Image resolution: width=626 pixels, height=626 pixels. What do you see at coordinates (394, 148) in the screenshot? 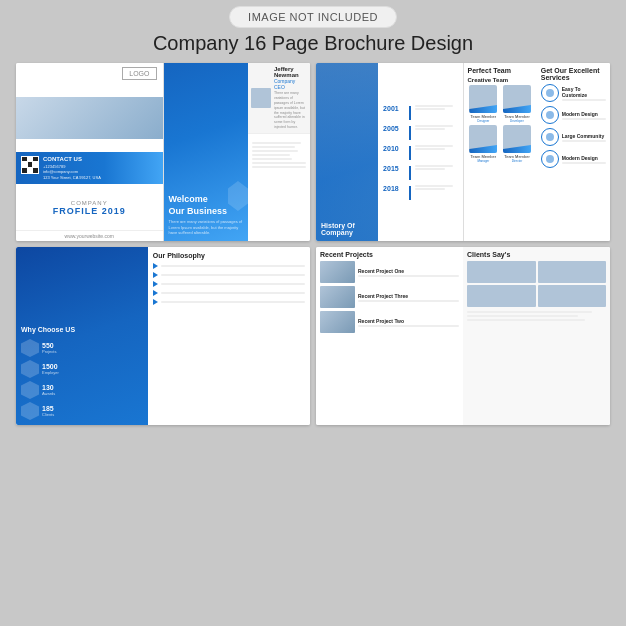
I see `year-2010: 2010` at bounding box center [394, 148].